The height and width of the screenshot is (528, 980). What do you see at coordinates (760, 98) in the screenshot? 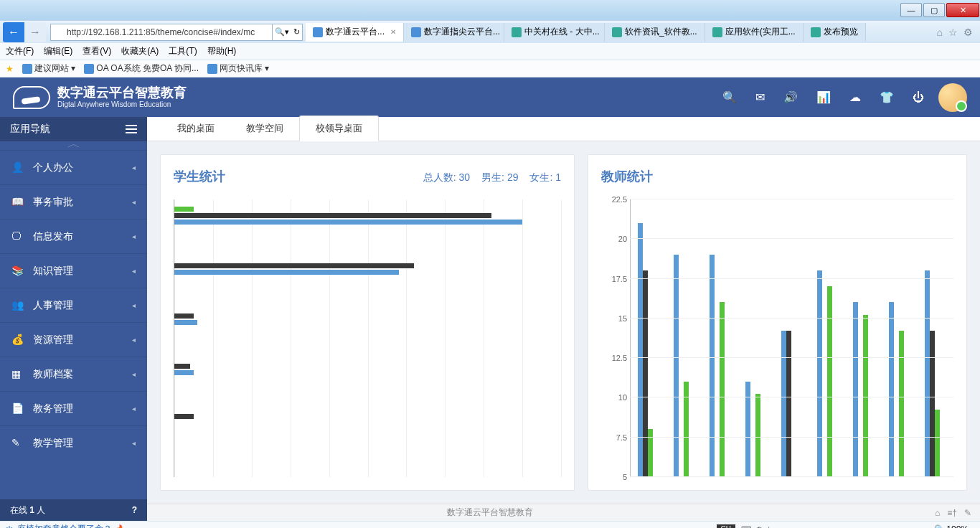
I see `mail-icon: ✉` at bounding box center [760, 98].